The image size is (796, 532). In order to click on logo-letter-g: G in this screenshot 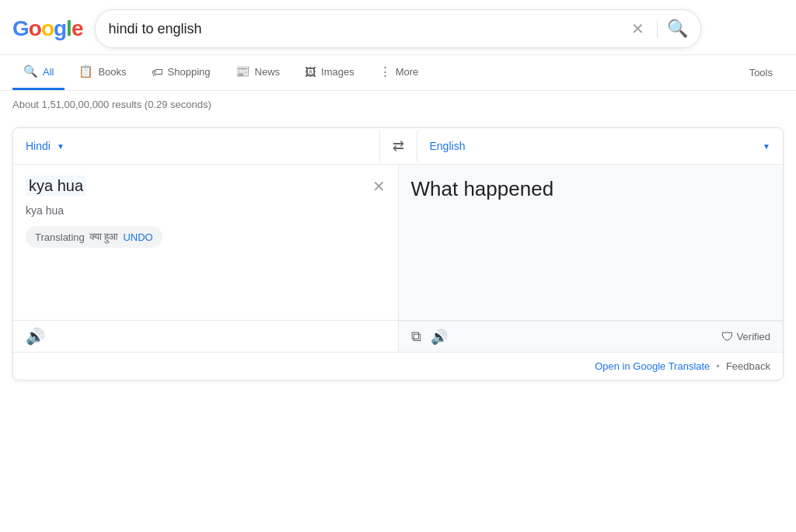, I will do `click(20, 28)`.